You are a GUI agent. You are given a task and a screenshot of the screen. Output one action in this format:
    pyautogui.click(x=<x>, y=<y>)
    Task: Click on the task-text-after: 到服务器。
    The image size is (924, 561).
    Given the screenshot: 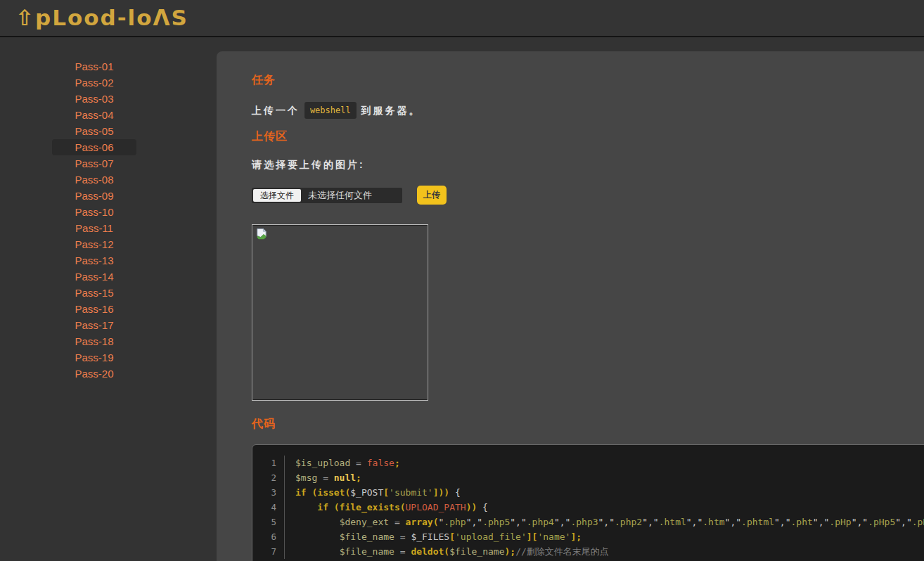 What is the action you would take?
    pyautogui.click(x=389, y=110)
    